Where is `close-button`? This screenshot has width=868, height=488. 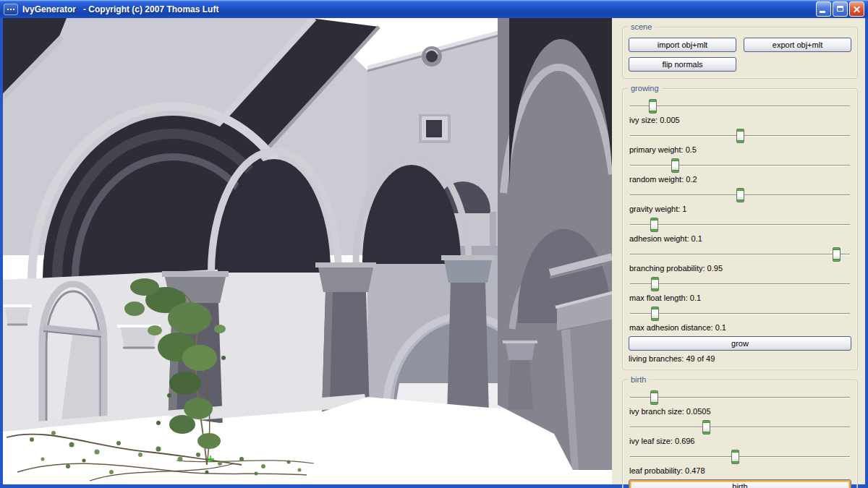 close-button is located at coordinates (856, 9).